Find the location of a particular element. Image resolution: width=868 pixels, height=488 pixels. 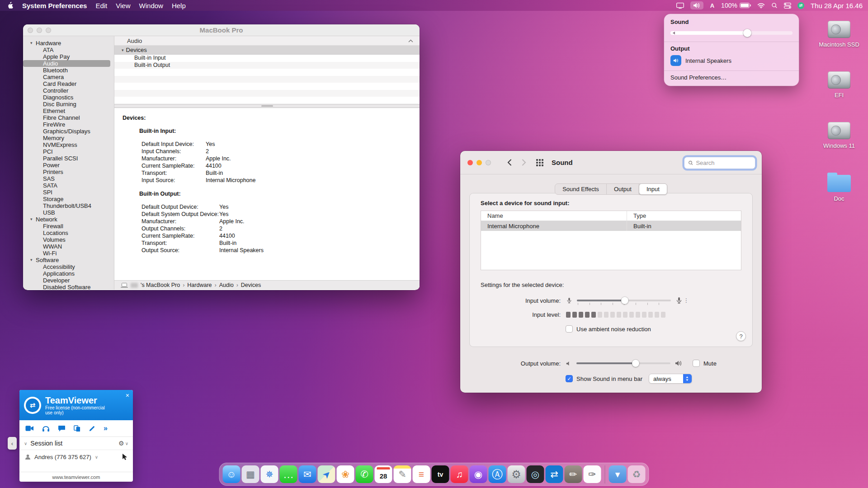

sidebar-item: ▾ Software is located at coordinates (69, 260).